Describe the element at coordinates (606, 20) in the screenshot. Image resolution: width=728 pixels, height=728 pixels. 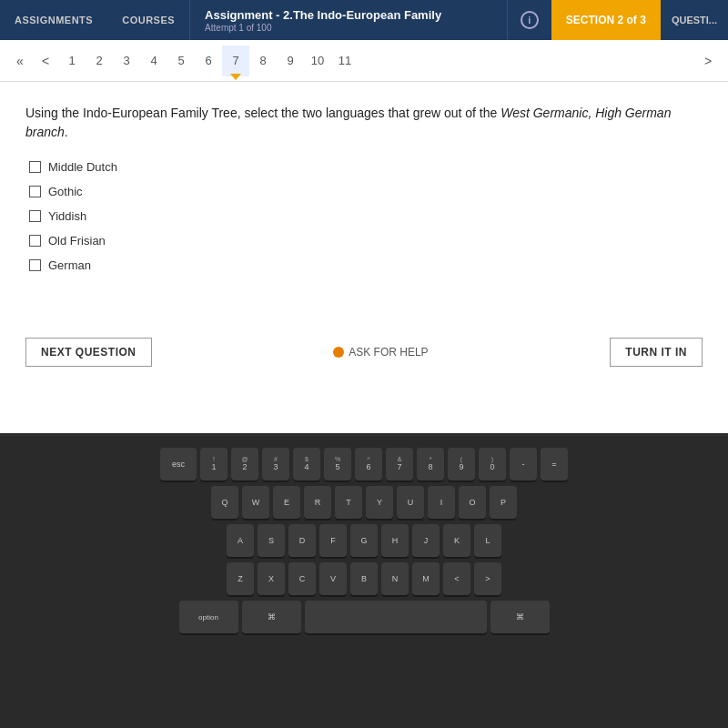
I see `section-label: SECTION 2 of 3` at that location.